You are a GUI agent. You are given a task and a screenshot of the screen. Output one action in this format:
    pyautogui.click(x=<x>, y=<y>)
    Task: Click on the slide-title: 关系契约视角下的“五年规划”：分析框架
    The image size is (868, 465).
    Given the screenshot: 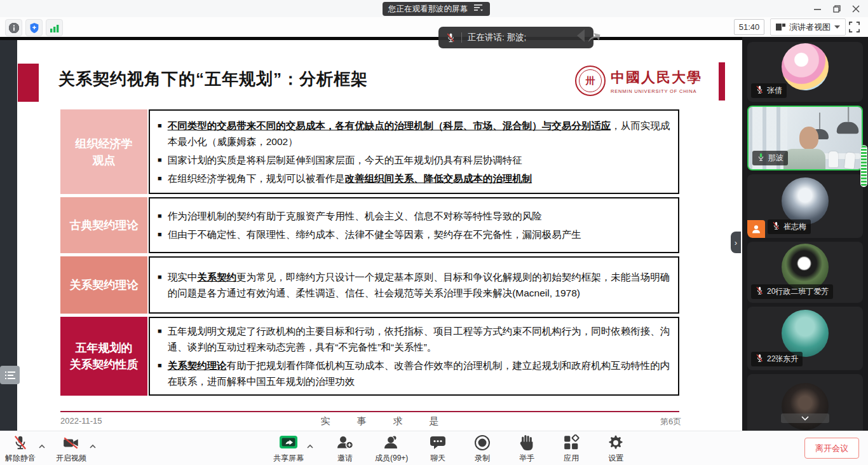 What is the action you would take?
    pyautogui.click(x=214, y=79)
    